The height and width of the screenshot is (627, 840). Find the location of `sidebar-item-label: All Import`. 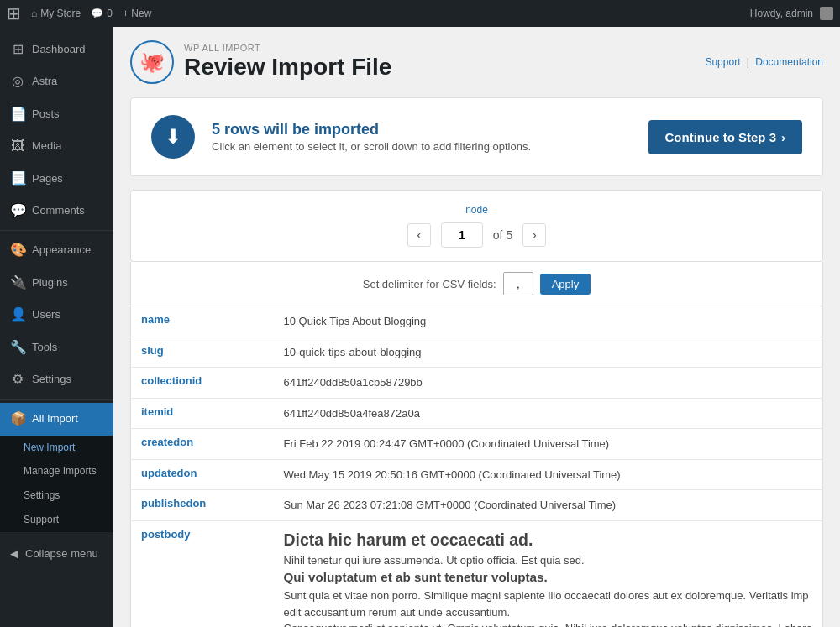

sidebar-item-label: All Import is located at coordinates (55, 419).